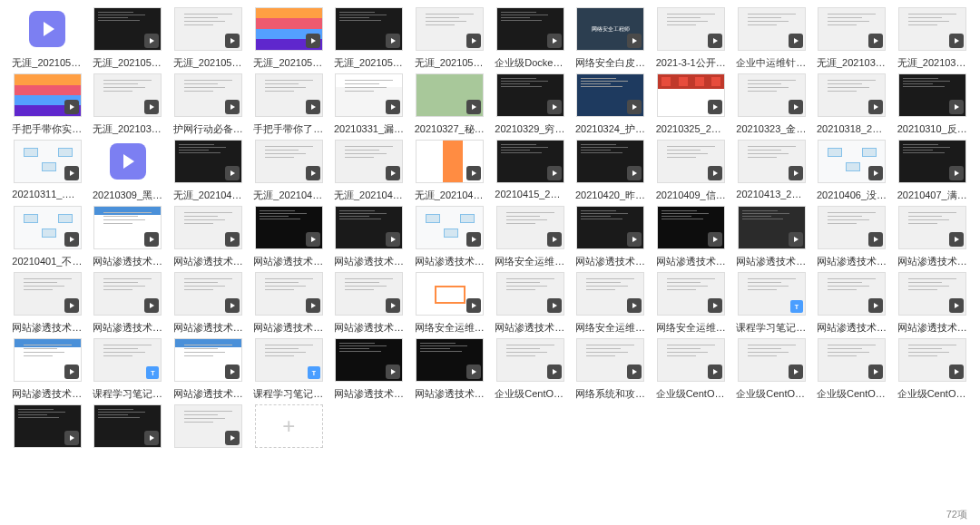 The width and height of the screenshot is (980, 525). I want to click on file-item: 20210329_穷端..., so click(530, 105).